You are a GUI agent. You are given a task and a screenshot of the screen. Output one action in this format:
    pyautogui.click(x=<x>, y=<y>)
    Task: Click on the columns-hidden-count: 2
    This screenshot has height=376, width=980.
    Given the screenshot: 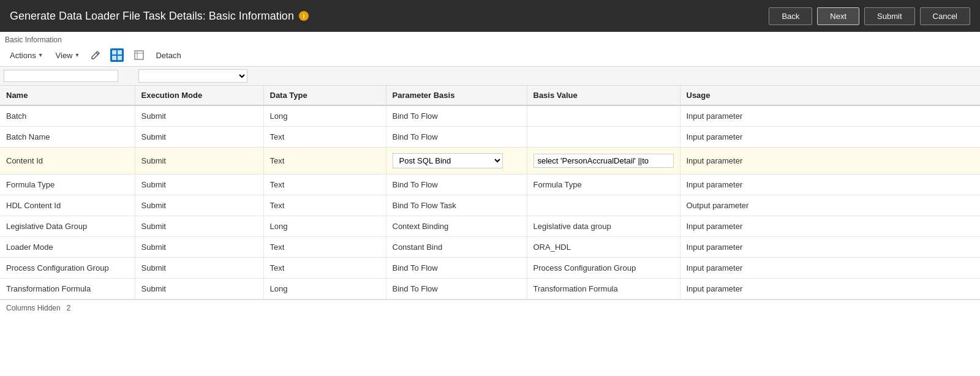 What is the action you would take?
    pyautogui.click(x=69, y=308)
    